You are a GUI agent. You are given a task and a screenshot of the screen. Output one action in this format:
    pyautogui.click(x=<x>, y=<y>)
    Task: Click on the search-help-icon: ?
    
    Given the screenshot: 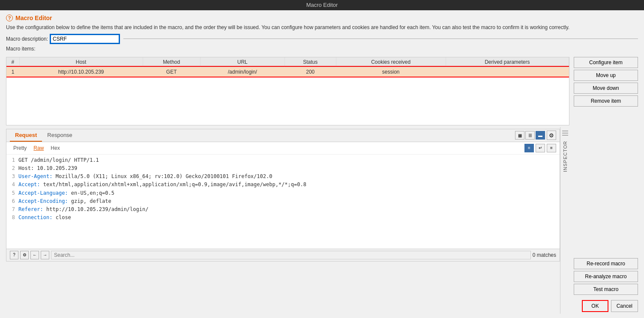 What is the action you would take?
    pyautogui.click(x=14, y=255)
    